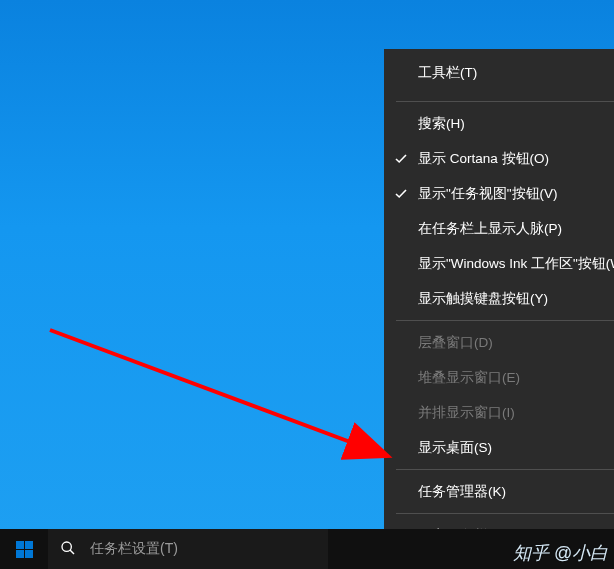  What do you see at coordinates (499, 228) in the screenshot?
I see `ctx-item-show-people: 在任务栏上显示人脉(P)` at bounding box center [499, 228].